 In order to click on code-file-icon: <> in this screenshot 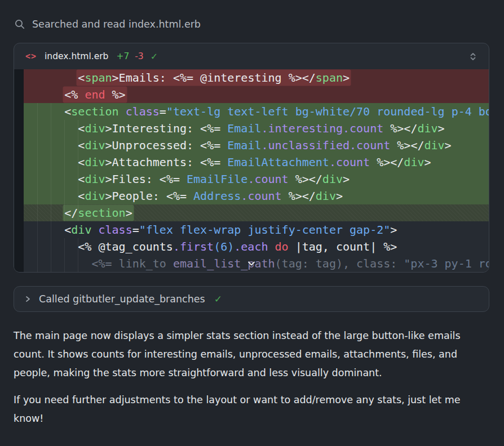, I will do `click(31, 56)`.